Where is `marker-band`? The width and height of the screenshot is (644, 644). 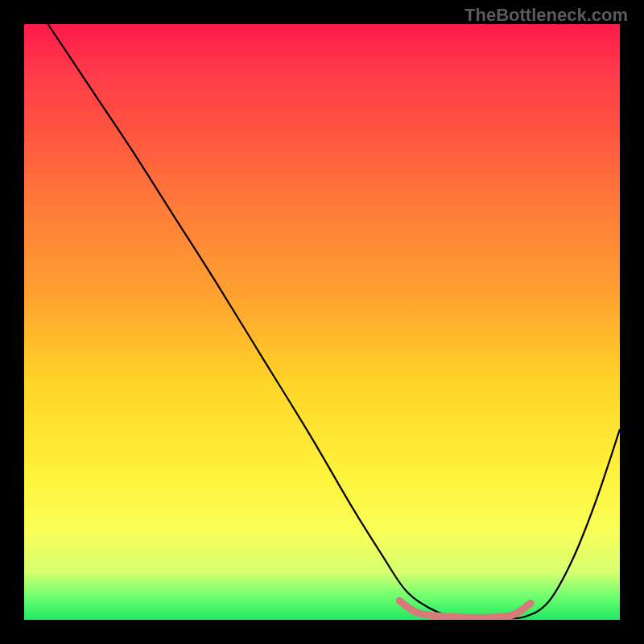 marker-band is located at coordinates (465, 609).